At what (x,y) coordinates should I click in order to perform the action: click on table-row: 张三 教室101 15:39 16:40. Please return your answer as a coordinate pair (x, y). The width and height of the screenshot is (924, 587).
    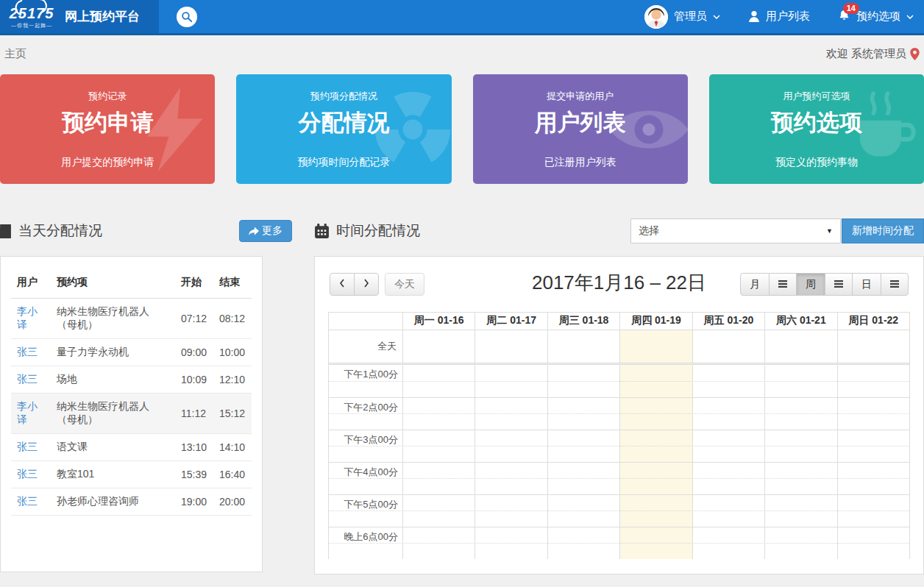
    Looking at the image, I should click on (131, 475).